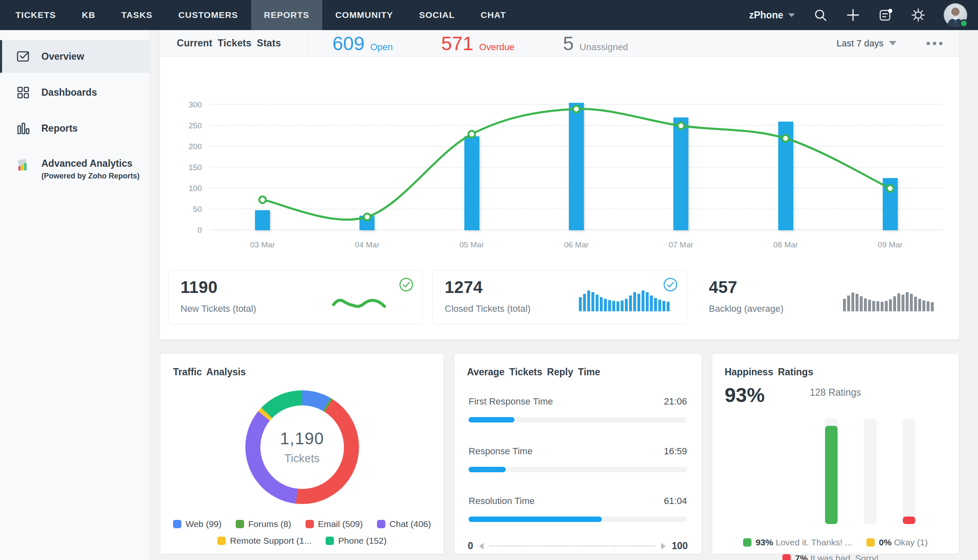 Image resolution: width=978 pixels, height=560 pixels. What do you see at coordinates (909, 471) in the screenshot?
I see `happiness-track` at bounding box center [909, 471].